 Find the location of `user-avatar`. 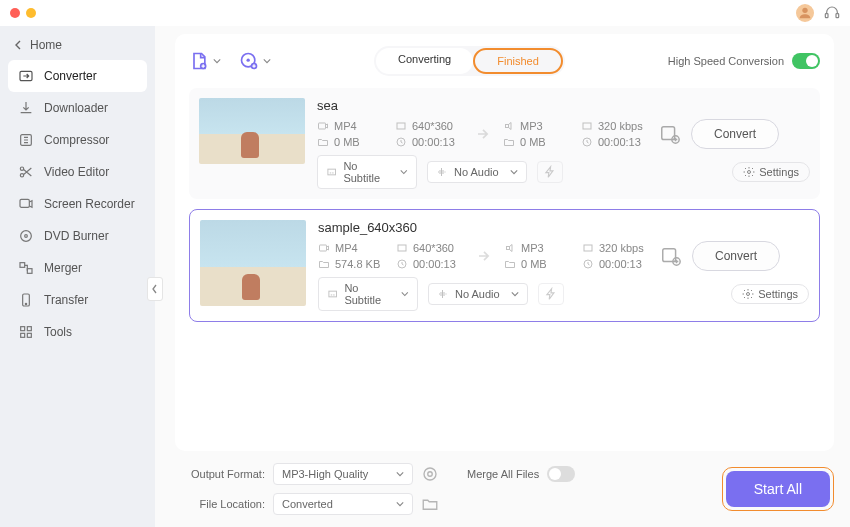

user-avatar is located at coordinates (805, 13).